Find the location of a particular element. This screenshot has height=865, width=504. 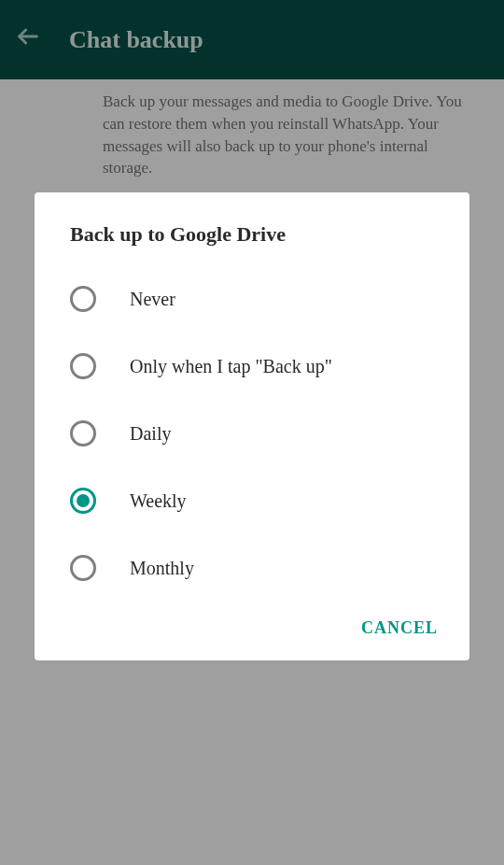

radio-option-only-tap: Only when I tap "Back up" is located at coordinates (270, 366).